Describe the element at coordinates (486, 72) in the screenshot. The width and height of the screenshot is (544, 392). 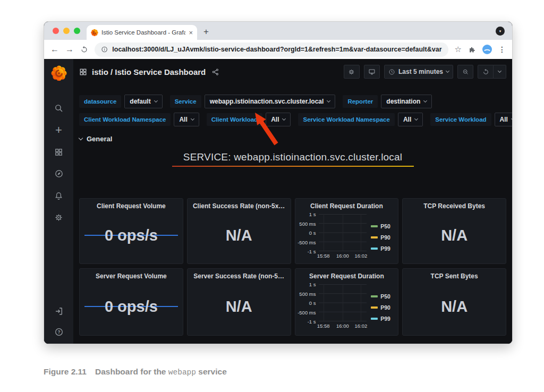
I see `refresh-icon` at that location.